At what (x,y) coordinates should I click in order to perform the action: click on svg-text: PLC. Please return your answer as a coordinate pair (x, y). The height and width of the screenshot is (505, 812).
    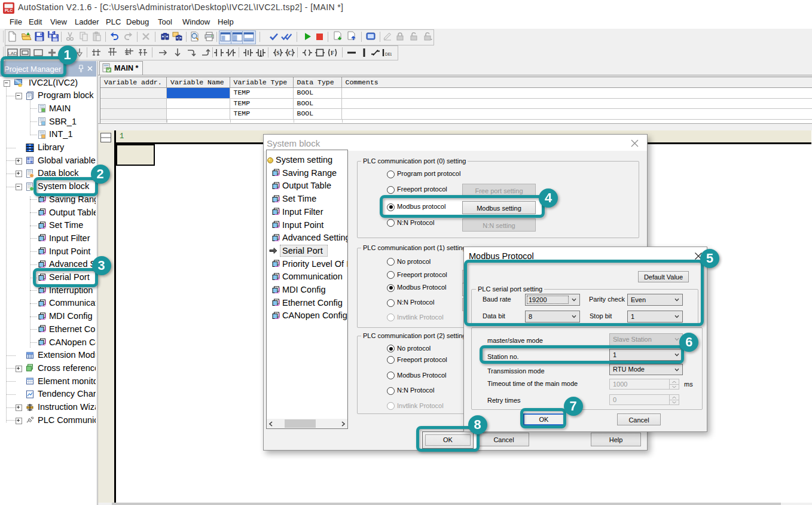
    Looking at the image, I should click on (8, 11).